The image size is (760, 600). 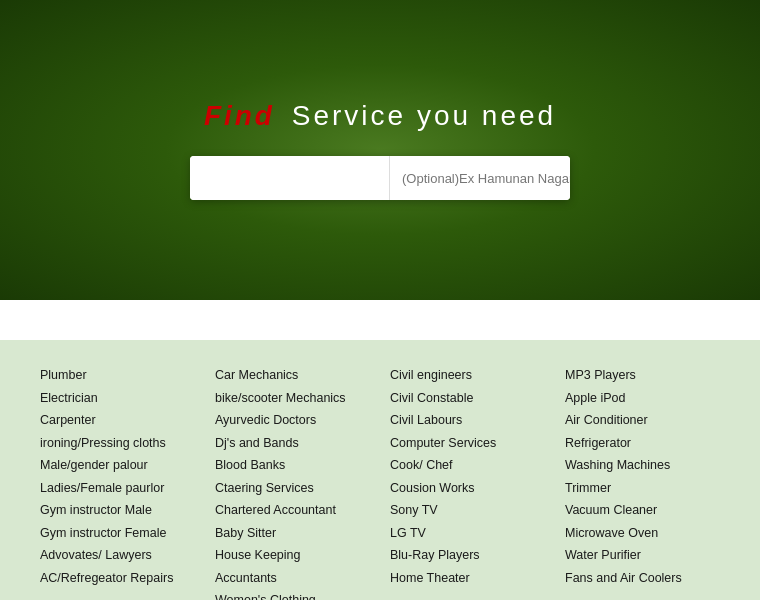 What do you see at coordinates (292, 594) in the screenshot?
I see `list-item: Women's Clothing` at bounding box center [292, 594].